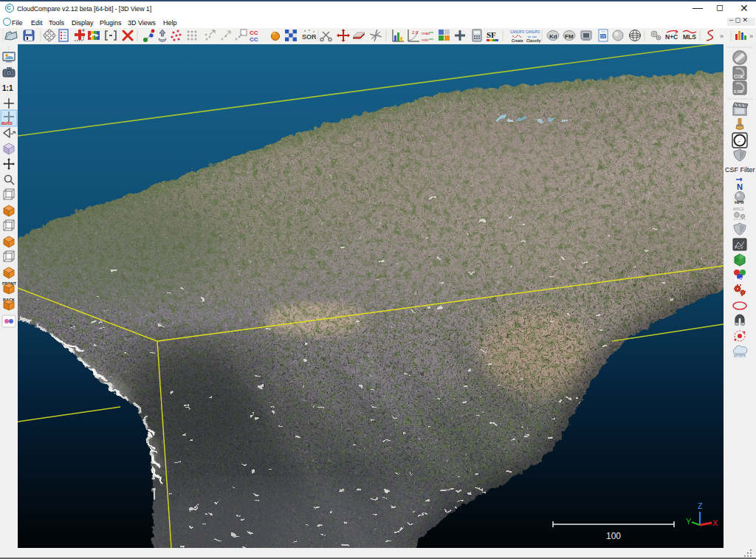 This screenshot has width=756, height=559. What do you see at coordinates (689, 521) in the screenshot?
I see `svg-text: Y` at bounding box center [689, 521].